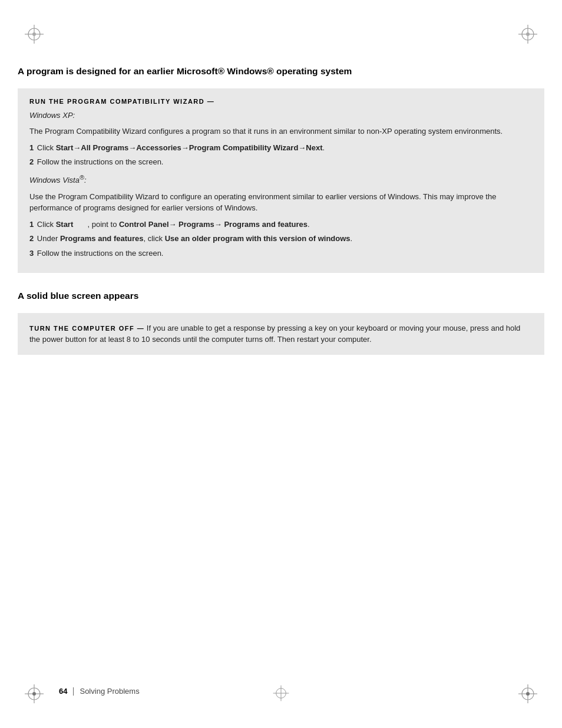 The width and height of the screenshot is (562, 728). What do you see at coordinates (528, 694) in the screenshot?
I see `registration-mark-bottom-right` at bounding box center [528, 694].